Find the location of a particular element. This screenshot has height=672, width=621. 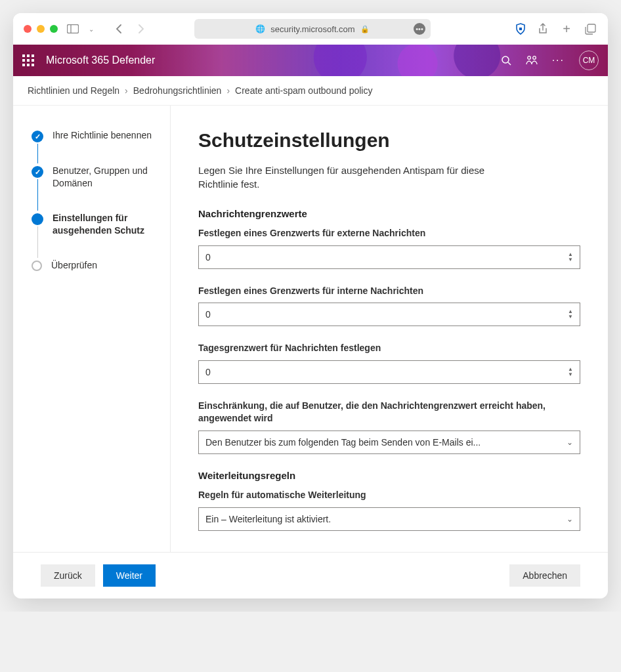

wizard-footer: Zurück Weiter Abbrechen is located at coordinates (310, 575).